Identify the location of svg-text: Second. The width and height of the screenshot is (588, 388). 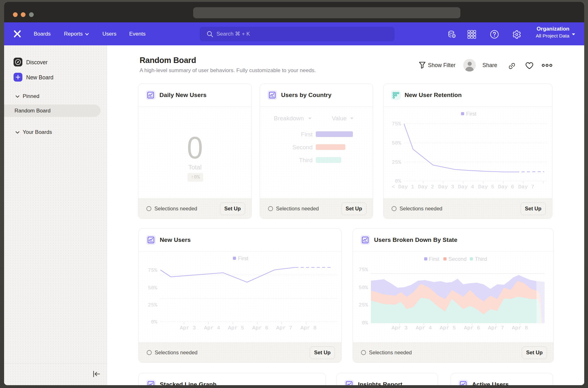
(458, 259).